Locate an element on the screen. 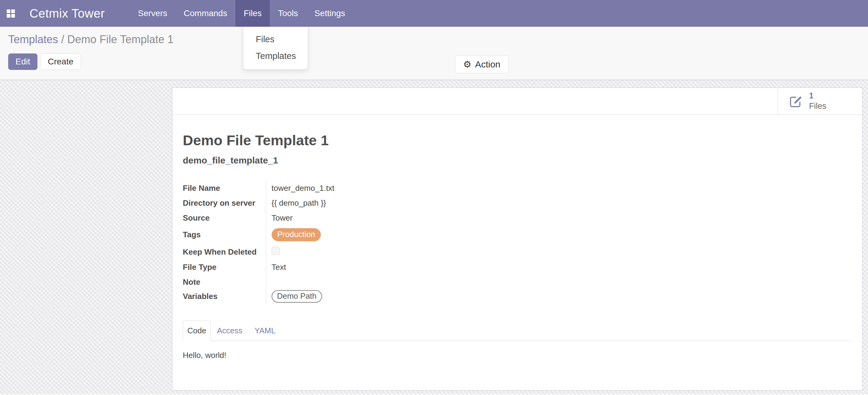 The image size is (868, 395). variable-demo-path-pill: Demo Path is located at coordinates (297, 296).